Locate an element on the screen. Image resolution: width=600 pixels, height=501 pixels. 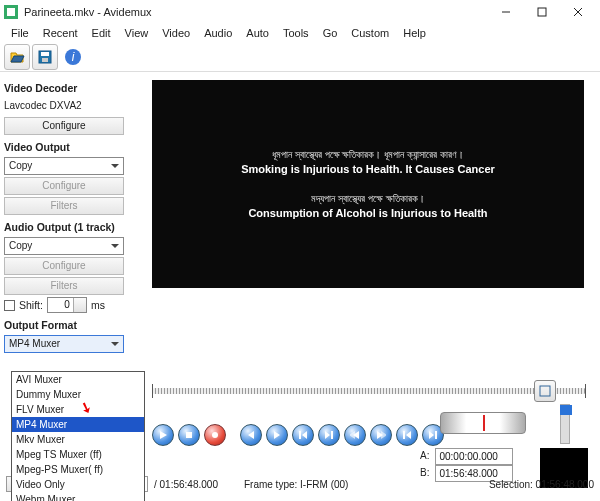
info-button: i is located at coordinates (73, 57).